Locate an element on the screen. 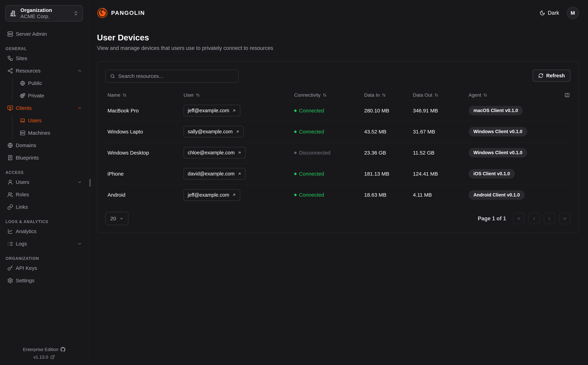  column-header-data-out: Data Out is located at coordinates (439, 95).